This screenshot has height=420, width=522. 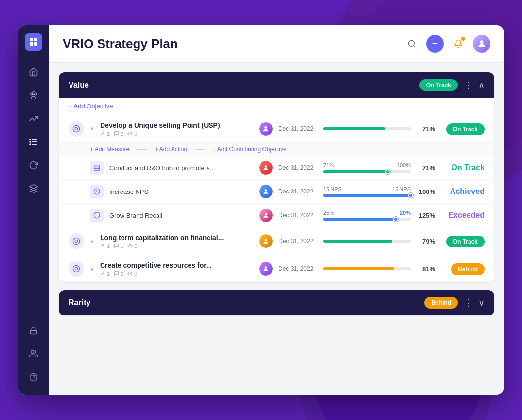 I want to click on objective-percent-ltc: 79%, so click(x=426, y=241).